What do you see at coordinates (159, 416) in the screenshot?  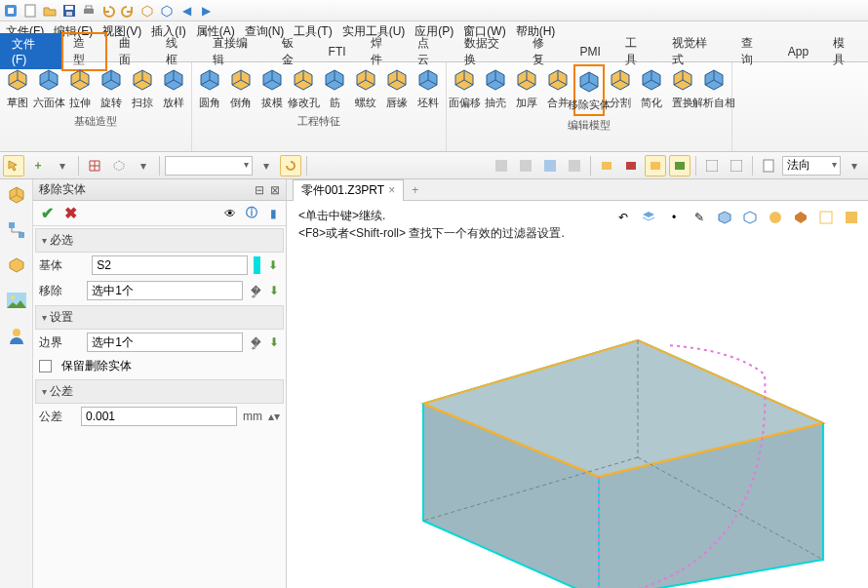 I see `tolerance-input` at bounding box center [159, 416].